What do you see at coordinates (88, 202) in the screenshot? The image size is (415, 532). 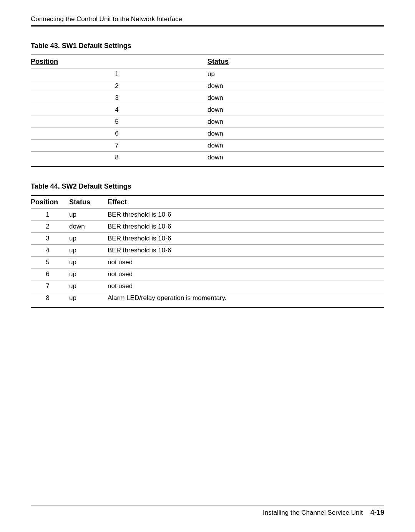 I see `table44-col-status: Status` at bounding box center [88, 202].